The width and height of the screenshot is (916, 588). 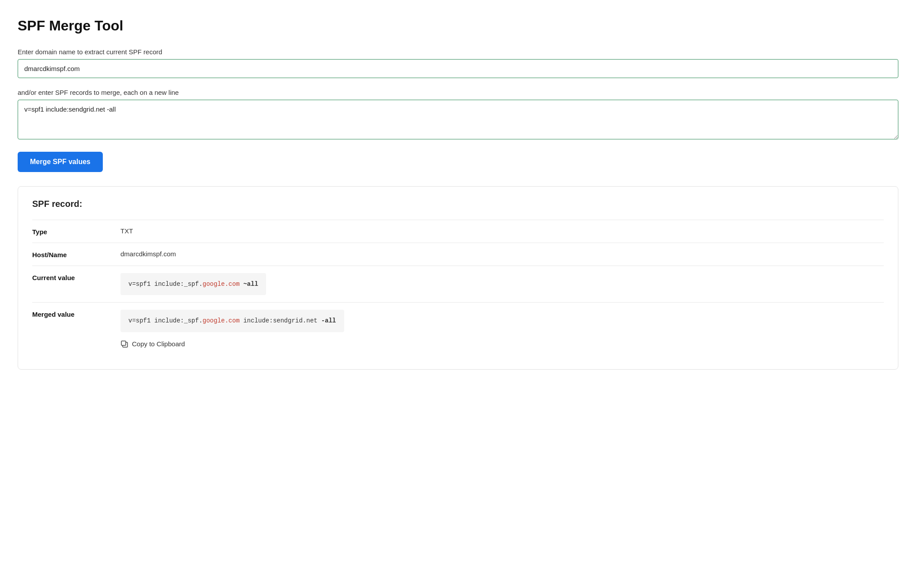 I want to click on current-all-keyword: ~all, so click(x=251, y=284).